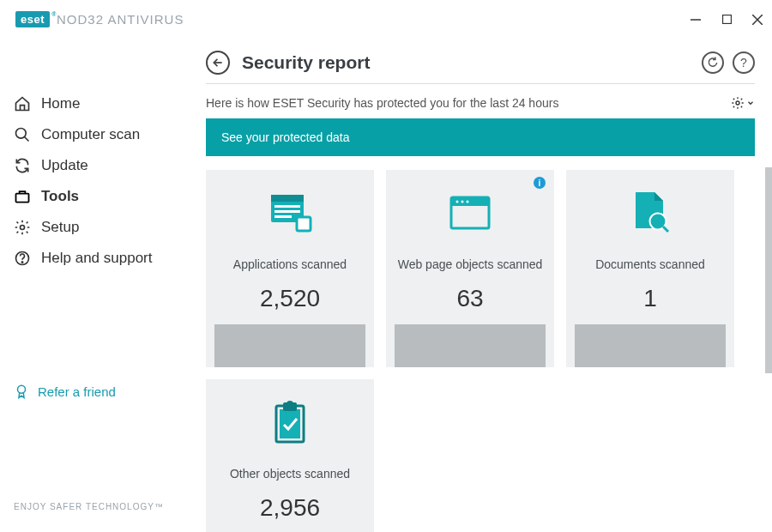 The image size is (772, 532). What do you see at coordinates (696, 20) in the screenshot?
I see `minimize-button` at bounding box center [696, 20].